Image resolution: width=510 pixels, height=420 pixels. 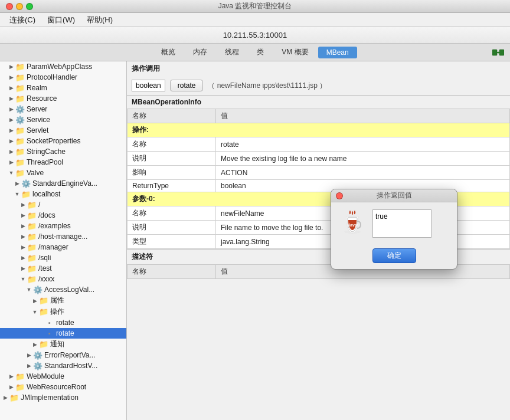 What do you see at coordinates (65, 183) in the screenshot?
I see `tree-label-11: StandardEngineVa...` at bounding box center [65, 183].